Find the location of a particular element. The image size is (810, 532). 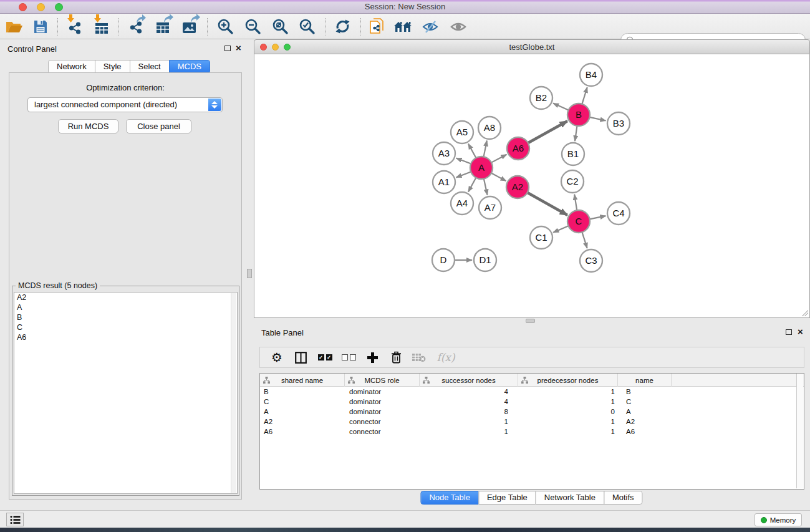

edge-C-C4 is located at coordinates (598, 217).